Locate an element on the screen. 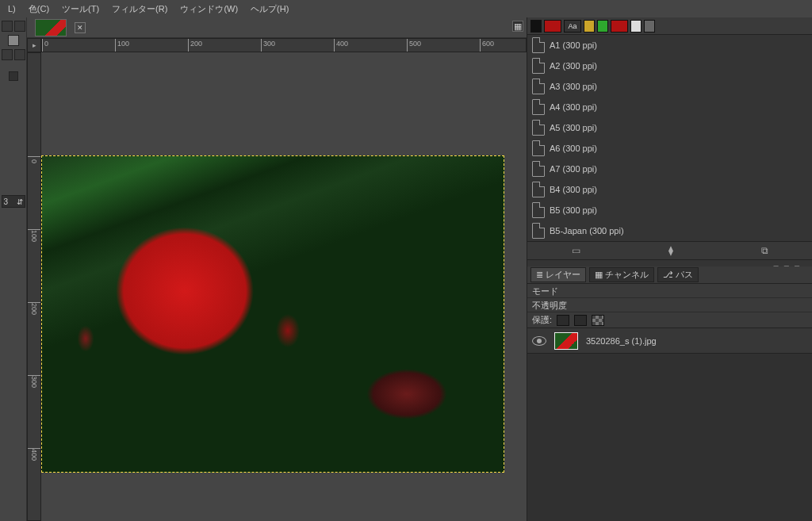 This screenshot has height=521, width=812. template-label: A1 (300 ppi) is located at coordinates (573, 45).